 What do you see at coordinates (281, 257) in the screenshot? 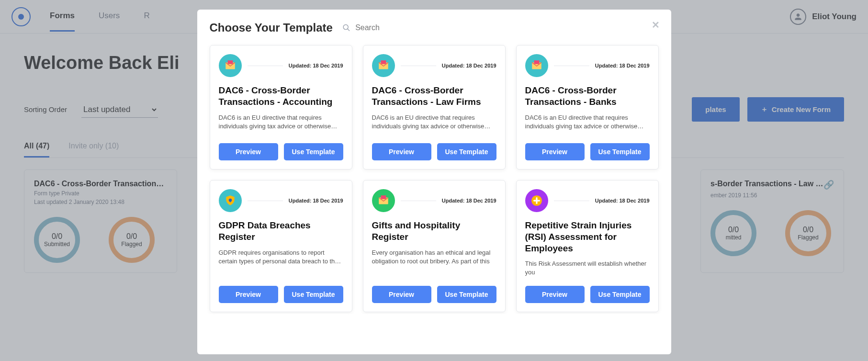
I see `template-description: GDPR requires organisations to report ce…` at bounding box center [281, 257].